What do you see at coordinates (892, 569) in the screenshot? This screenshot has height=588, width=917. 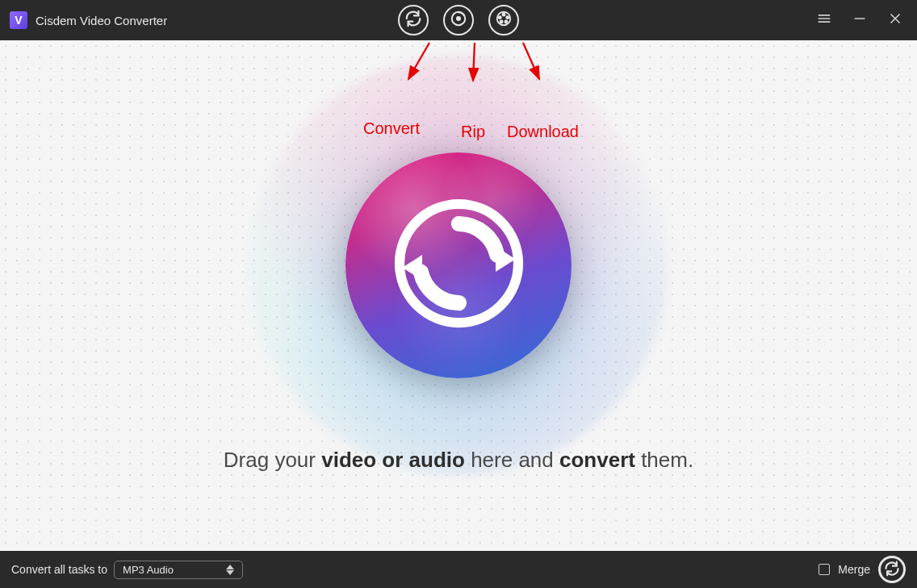 I see `start-convert-icon` at bounding box center [892, 569].